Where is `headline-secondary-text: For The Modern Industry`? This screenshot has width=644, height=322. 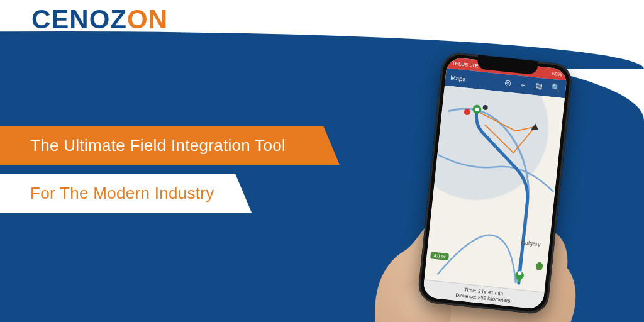 headline-secondary-text: For The Modern Industry is located at coordinates (122, 194).